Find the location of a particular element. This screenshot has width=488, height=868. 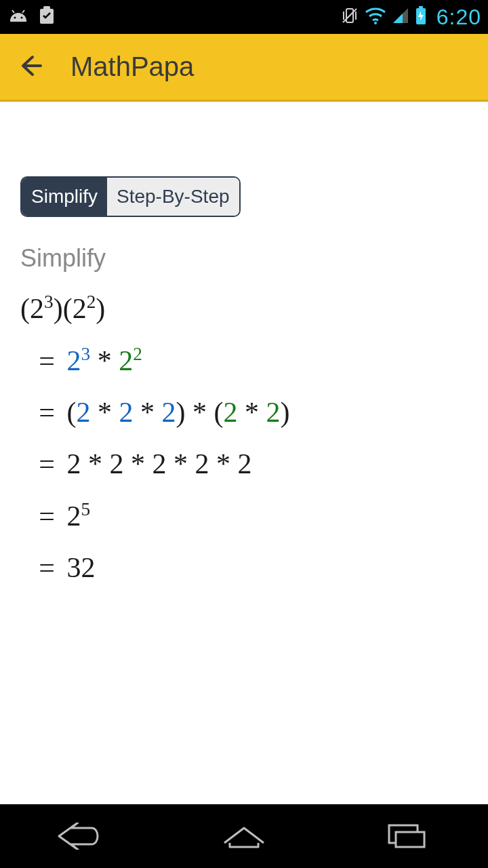

step-3: = 2 * 2 * 2 * 2 * 2 is located at coordinates (251, 464).